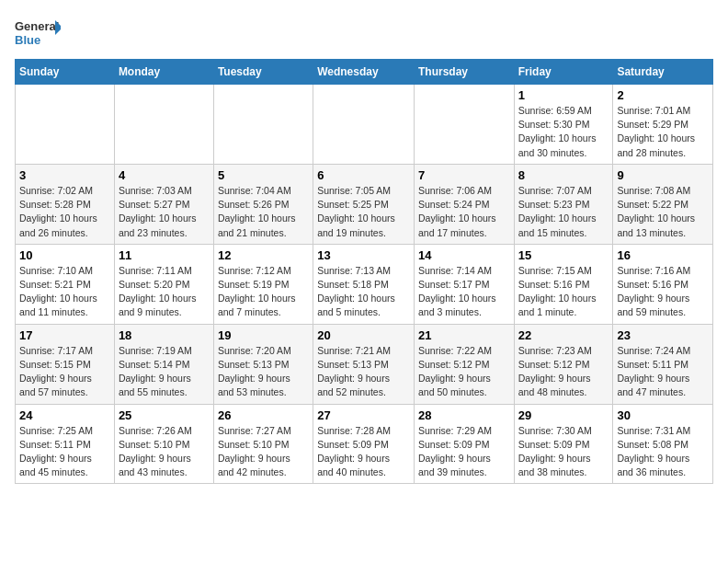  I want to click on weekday-header-row: SundayMondayTuesdayWednesdayThursdayFrid…, so click(364, 72).